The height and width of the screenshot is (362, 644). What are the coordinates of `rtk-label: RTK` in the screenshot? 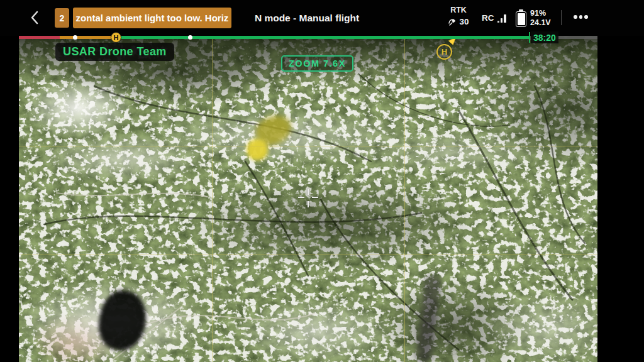 It's located at (458, 10).